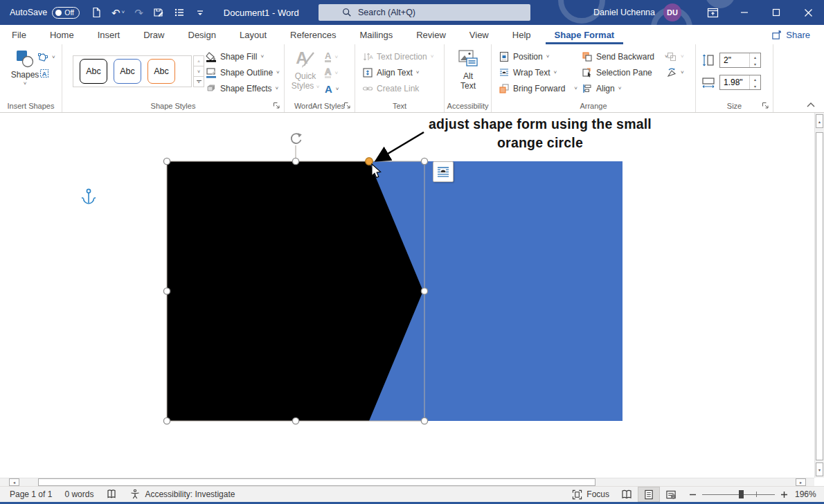 The width and height of the screenshot is (824, 504). Describe the element at coordinates (331, 57) in the screenshot. I see `text-fill-button: A ˅` at that location.